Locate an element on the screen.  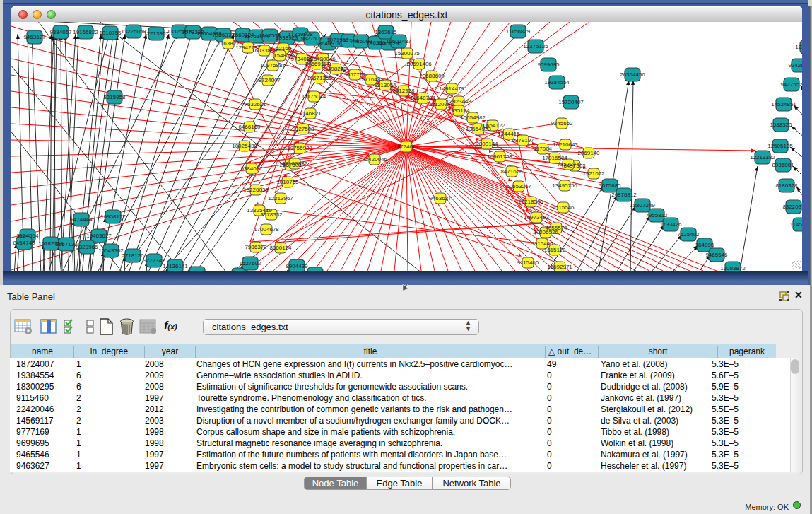
svg-text: 8267130 is located at coordinates (66, 245).